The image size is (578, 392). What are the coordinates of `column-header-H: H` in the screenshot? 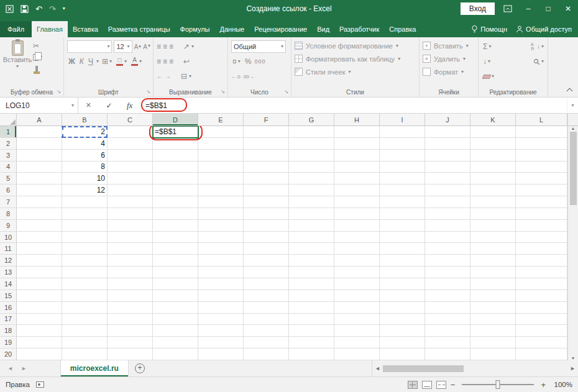 It's located at (357, 120).